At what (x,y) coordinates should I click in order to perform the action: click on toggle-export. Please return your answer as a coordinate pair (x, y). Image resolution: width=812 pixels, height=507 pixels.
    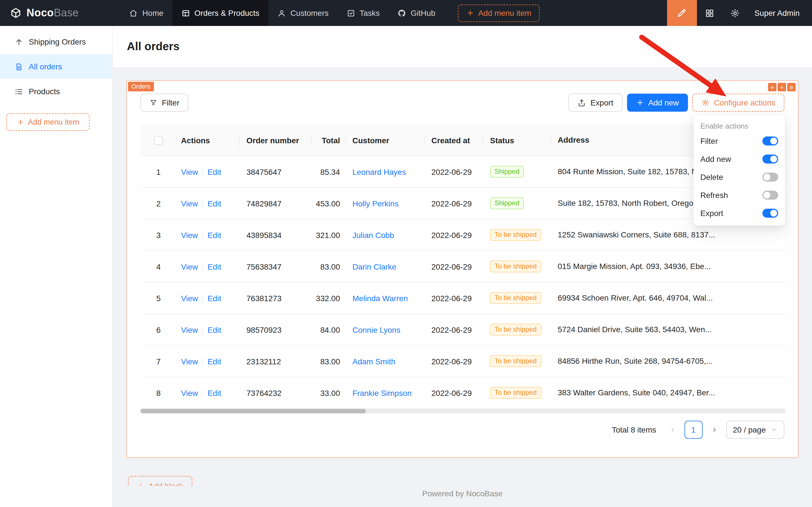
    Looking at the image, I should click on (770, 213).